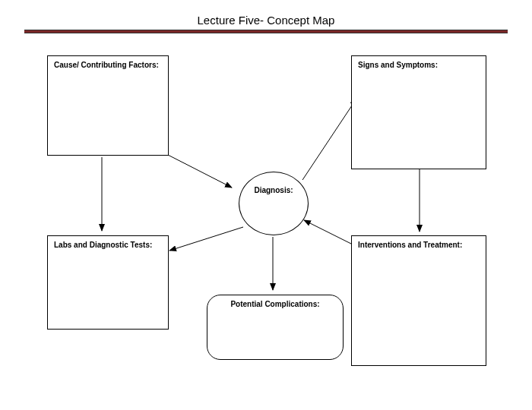 This screenshot has width=532, height=410. I want to click on circle-diagnosis: Diagnosis:, so click(274, 203).